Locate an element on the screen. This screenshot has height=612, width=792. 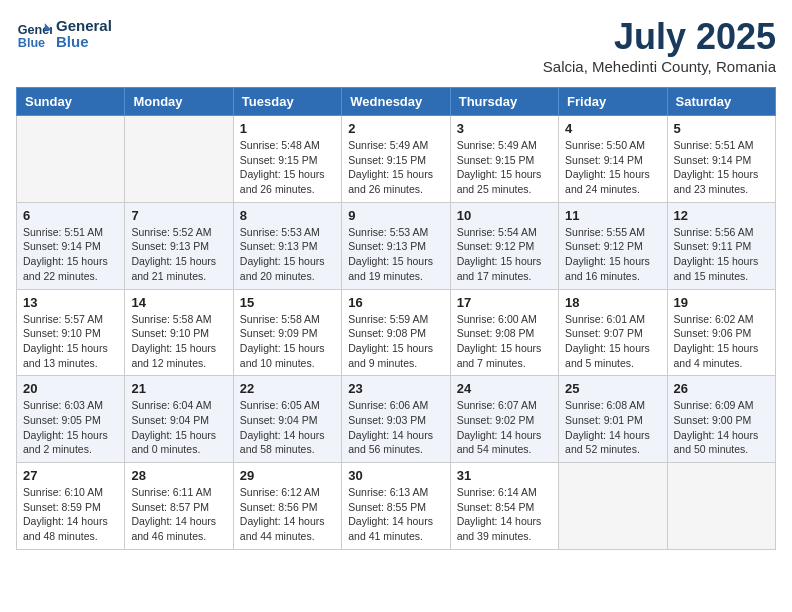
weekday-header: Thursday is located at coordinates (504, 102).